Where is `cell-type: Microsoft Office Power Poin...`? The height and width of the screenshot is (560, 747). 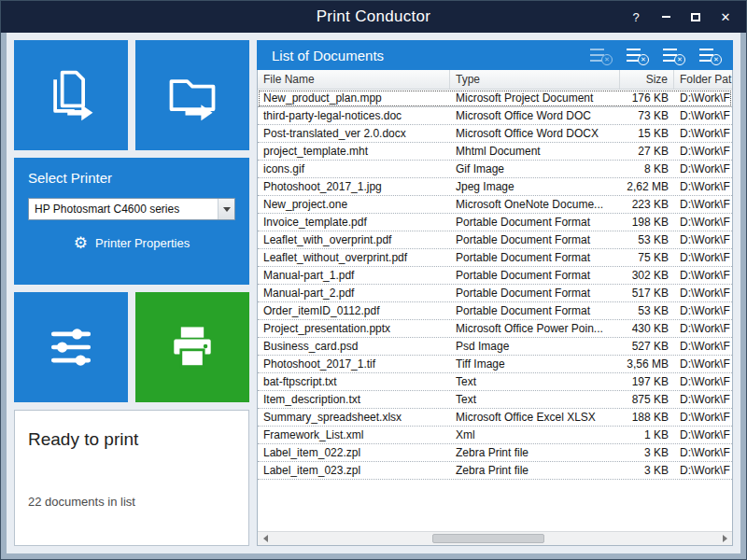
cell-type: Microsoft Office Power Poin... is located at coordinates (535, 329).